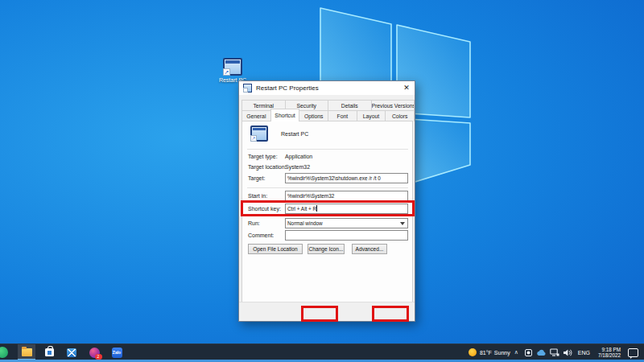 This screenshot has height=362, width=644. I want to click on open-file-location-button: Open File Location, so click(275, 249).